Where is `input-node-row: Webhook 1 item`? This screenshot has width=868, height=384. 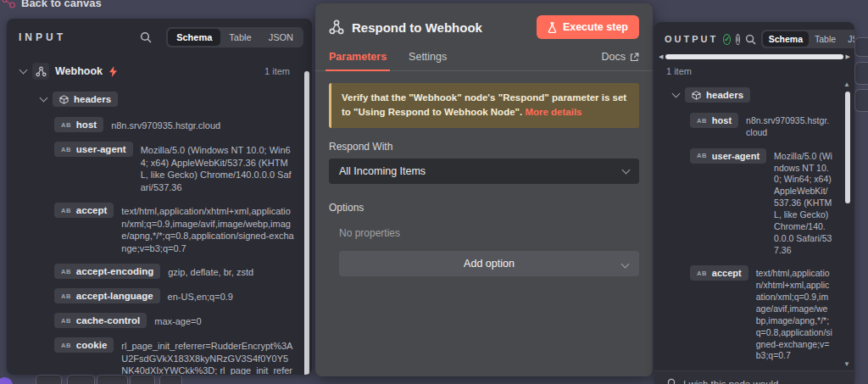
input-node-row: Webhook 1 item is located at coordinates (160, 71).